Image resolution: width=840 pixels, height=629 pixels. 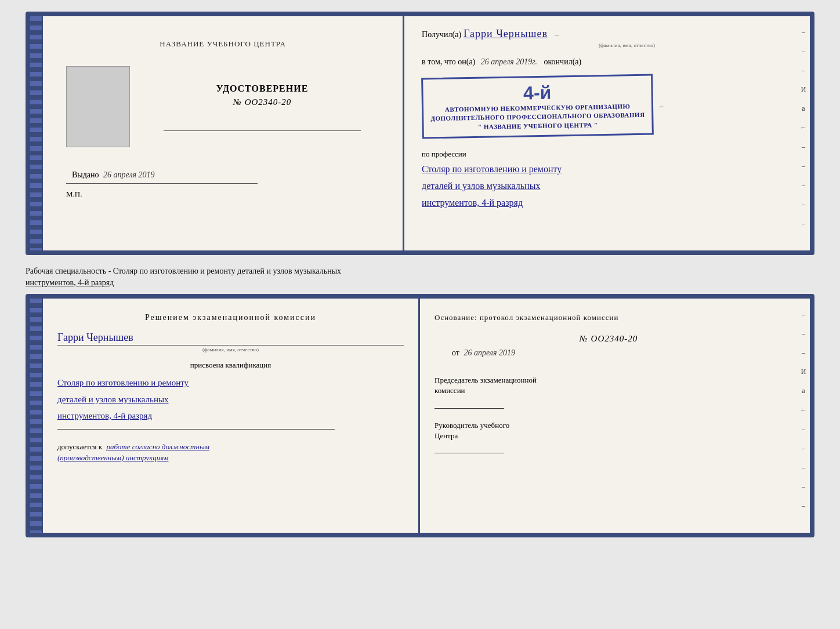 I want to click on qualification-line2: деталей и узлов музыкальных, so click(x=231, y=400).